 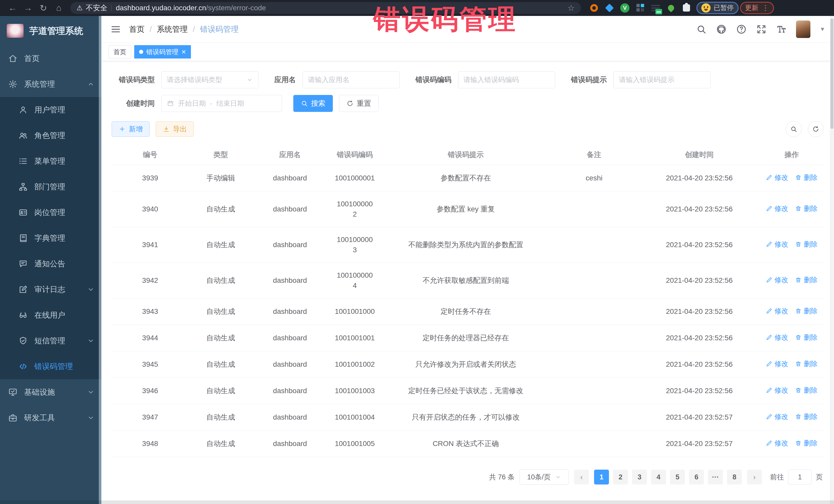 What do you see at coordinates (51, 110) in the screenshot?
I see `sidebar-item-user-management: 用户管理` at bounding box center [51, 110].